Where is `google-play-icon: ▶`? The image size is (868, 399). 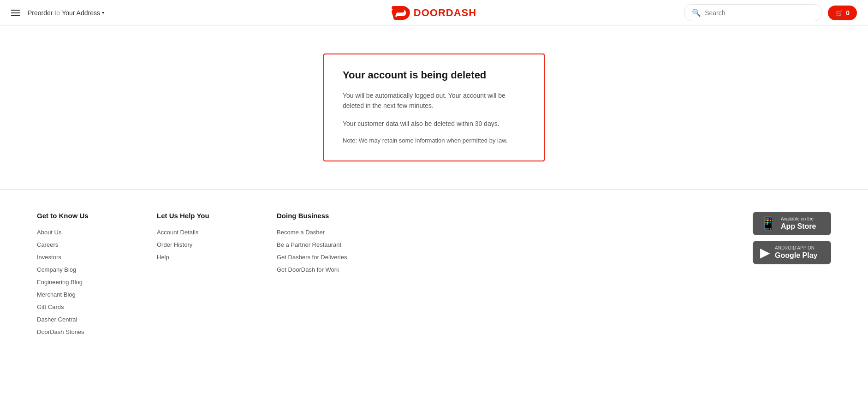
google-play-icon: ▶ is located at coordinates (765, 253).